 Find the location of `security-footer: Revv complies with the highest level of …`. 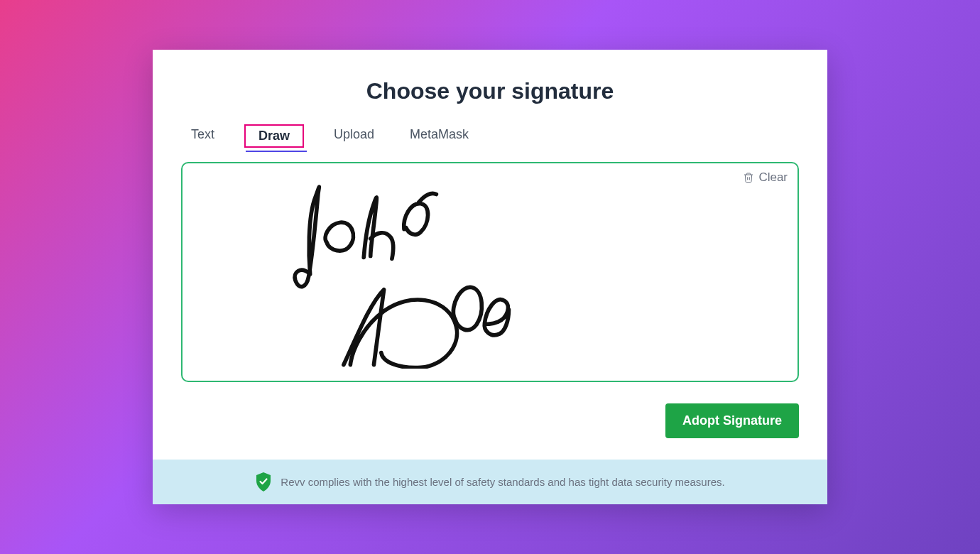

security-footer: Revv complies with the highest level of … is located at coordinates (490, 482).